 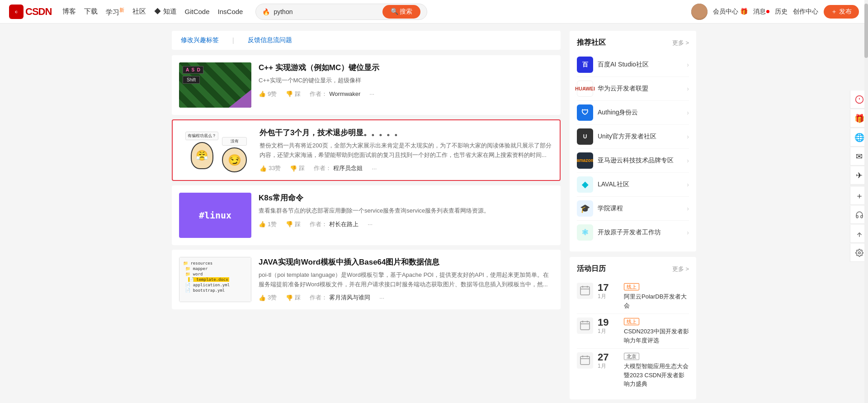 What do you see at coordinates (623, 89) in the screenshot?
I see `community-name: 华为云开发者联盟` at bounding box center [623, 89].